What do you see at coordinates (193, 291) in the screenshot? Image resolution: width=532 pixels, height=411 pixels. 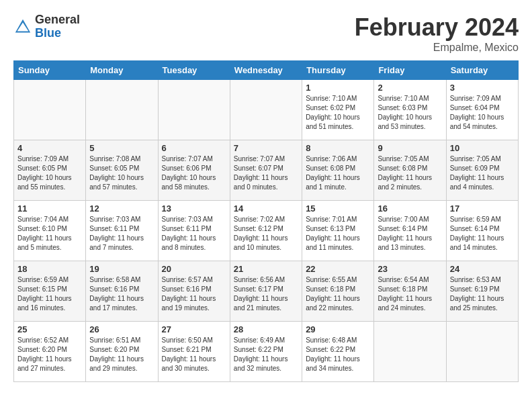 I see `table-row: 20Sunrise: 6:57 AMSunset: 6:16 PMDayligh…` at bounding box center [193, 291].